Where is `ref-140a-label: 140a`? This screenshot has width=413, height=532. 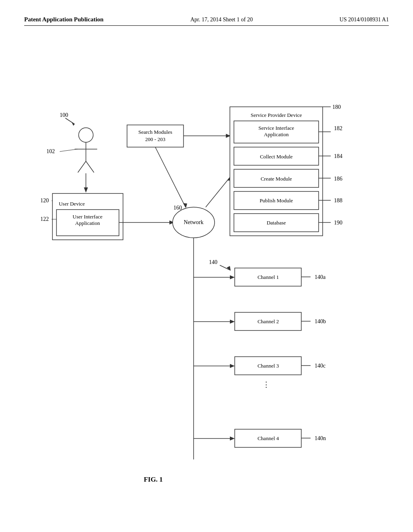 ref-140a-label: 140a is located at coordinates (320, 277).